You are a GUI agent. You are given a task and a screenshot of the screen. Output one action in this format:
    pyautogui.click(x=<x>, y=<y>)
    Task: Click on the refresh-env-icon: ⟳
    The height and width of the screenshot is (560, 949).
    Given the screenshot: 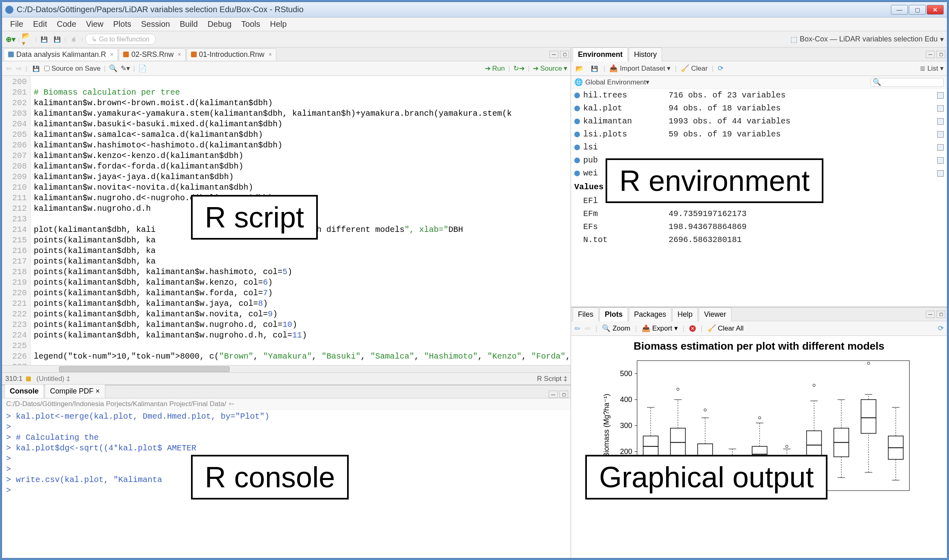 What is the action you would take?
    pyautogui.click(x=721, y=68)
    